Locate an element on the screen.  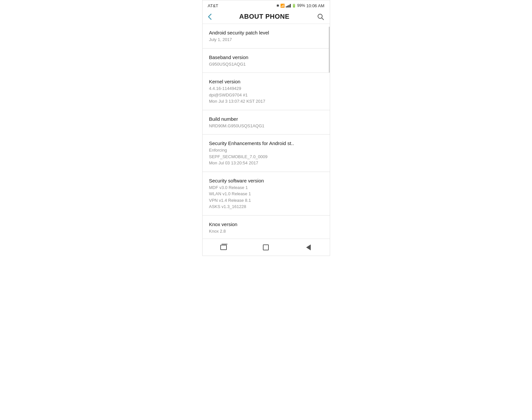
section-item-build-number: Build numberNRD90M.G950USQS1AQG1 is located at coordinates (266, 123).